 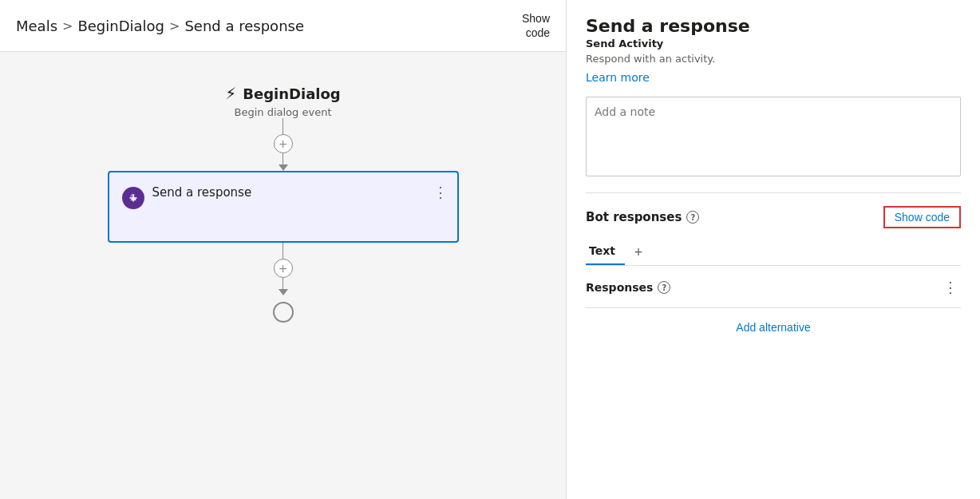 What do you see at coordinates (693, 217) in the screenshot?
I see `bot-responses-help-icon: ?` at bounding box center [693, 217].